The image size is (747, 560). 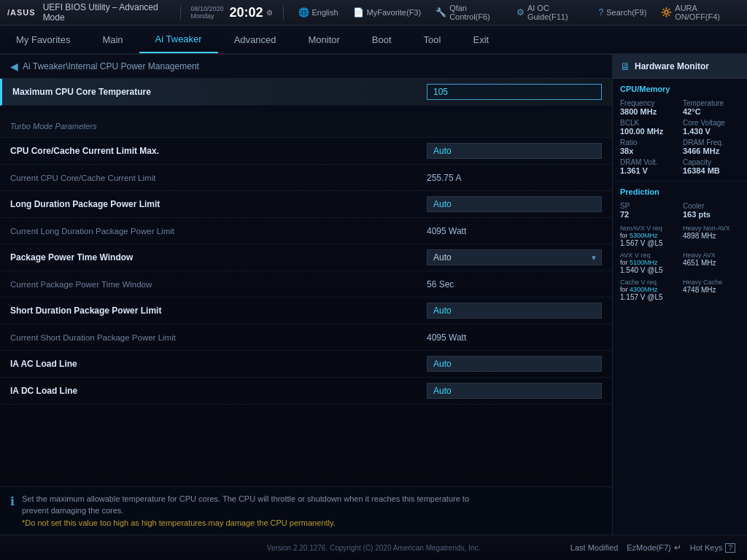 I want to click on last-modified-button: Last Modified, so click(x=594, y=548).